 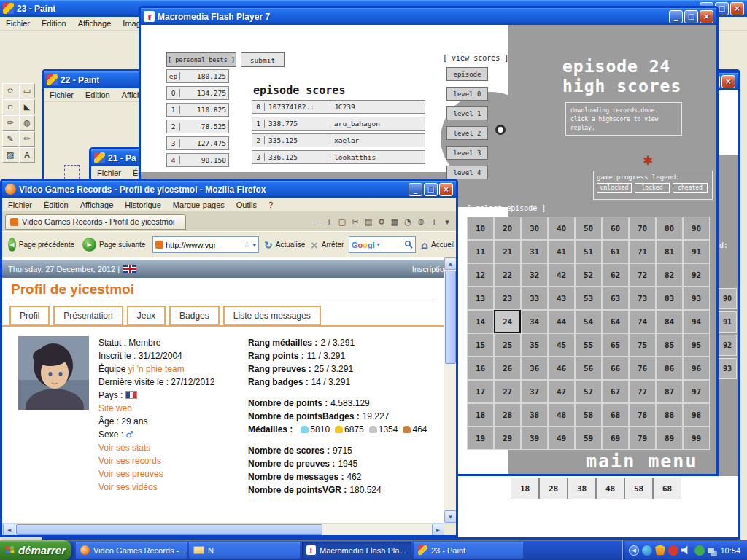 I want to click on episode-cell: 78, so click(x=642, y=415).